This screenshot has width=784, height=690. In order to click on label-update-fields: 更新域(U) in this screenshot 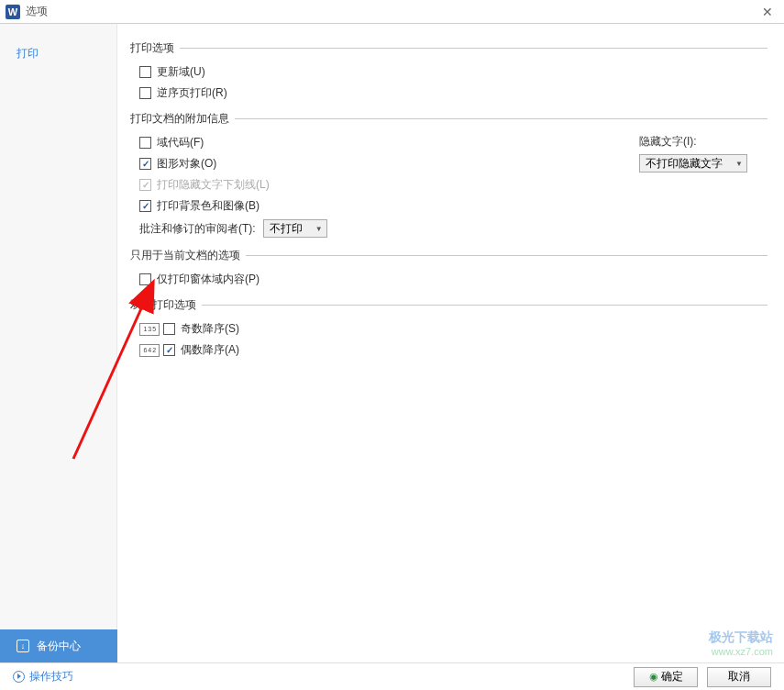, I will do `click(182, 72)`.